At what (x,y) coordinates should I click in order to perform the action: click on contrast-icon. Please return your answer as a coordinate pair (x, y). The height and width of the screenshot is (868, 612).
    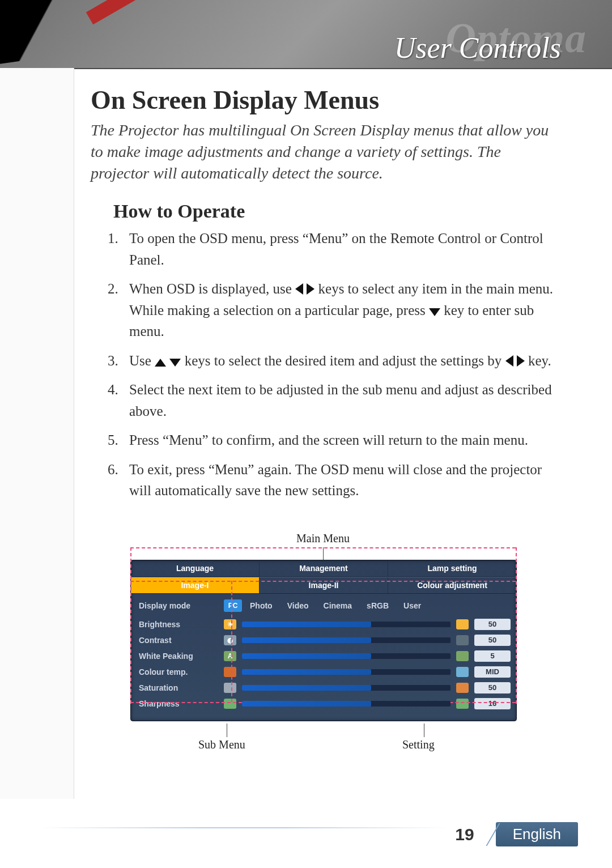
    Looking at the image, I should click on (462, 640).